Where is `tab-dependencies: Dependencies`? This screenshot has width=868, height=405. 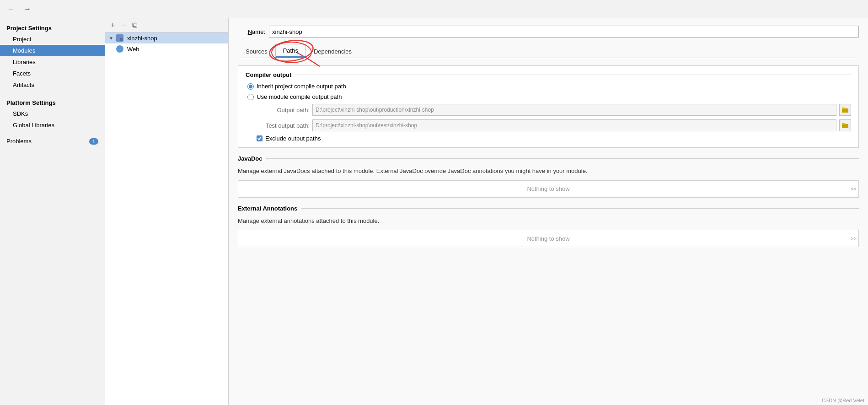
tab-dependencies: Dependencies is located at coordinates (333, 51).